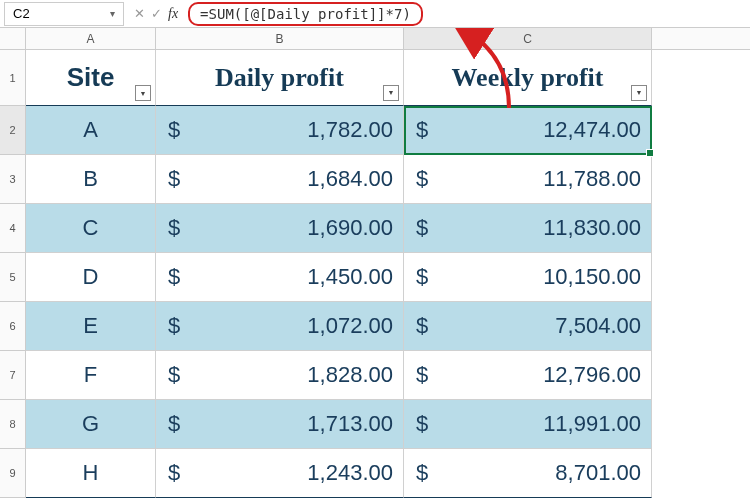  I want to click on row-number: 7, so click(13, 376).